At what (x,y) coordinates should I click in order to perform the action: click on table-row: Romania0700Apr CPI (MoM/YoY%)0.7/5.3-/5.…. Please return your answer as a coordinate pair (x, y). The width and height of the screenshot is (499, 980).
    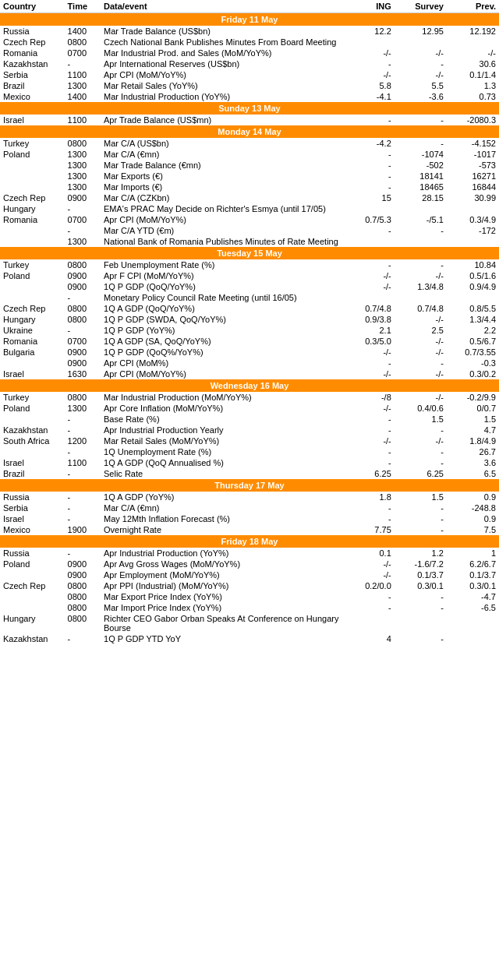
    Looking at the image, I should click on (250, 220).